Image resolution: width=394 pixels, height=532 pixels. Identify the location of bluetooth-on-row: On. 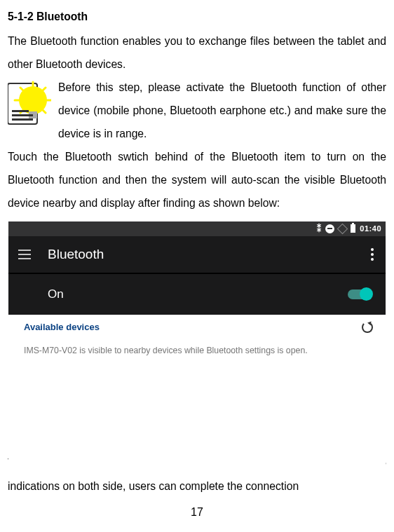
(197, 294).